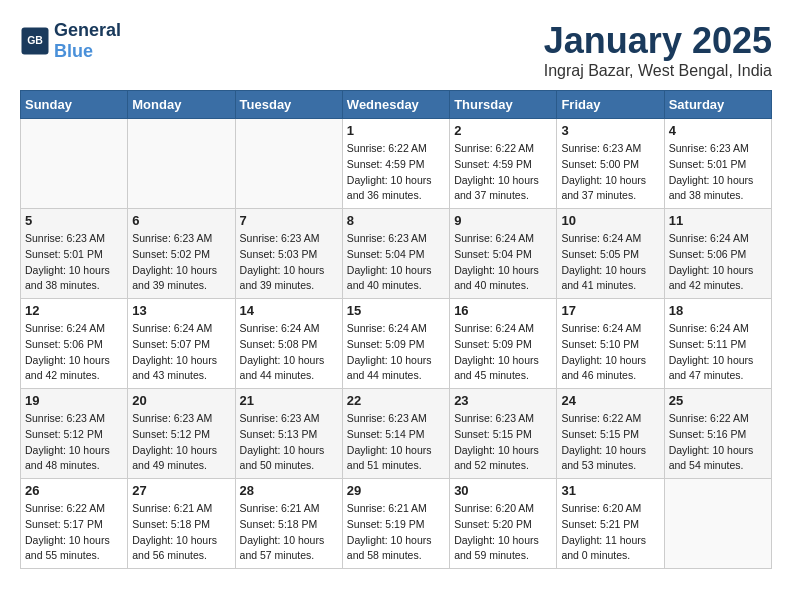 The image size is (792, 612). What do you see at coordinates (610, 105) in the screenshot?
I see `weekday-header: Friday` at bounding box center [610, 105].